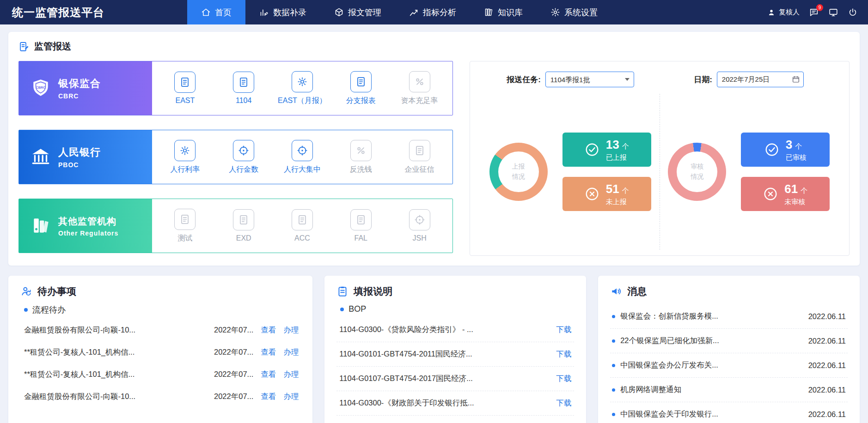 The height and width of the screenshot is (423, 868). I want to click on report-entry-fal: FAL, so click(361, 226).